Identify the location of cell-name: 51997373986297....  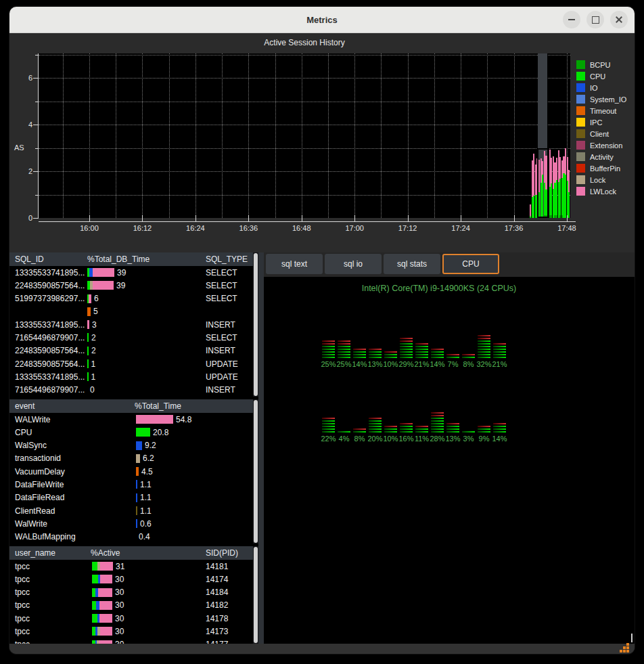
(50, 298).